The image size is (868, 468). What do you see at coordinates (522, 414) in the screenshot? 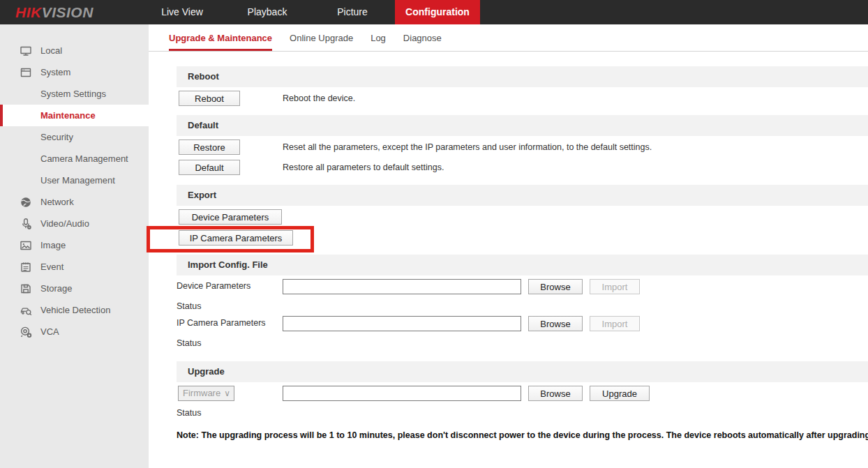
I see `upgrade-status-label: Status` at bounding box center [522, 414].